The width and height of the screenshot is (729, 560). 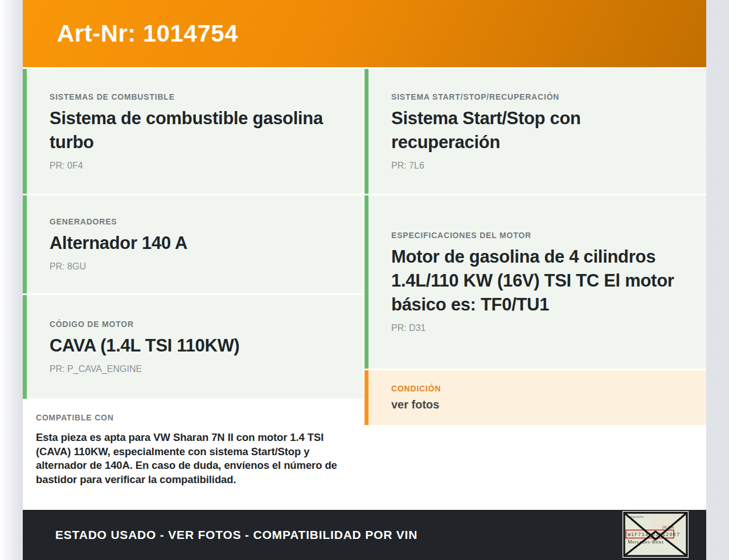 I want to click on section-title: CAVA (1.4L TSI 110KW), so click(x=195, y=346).